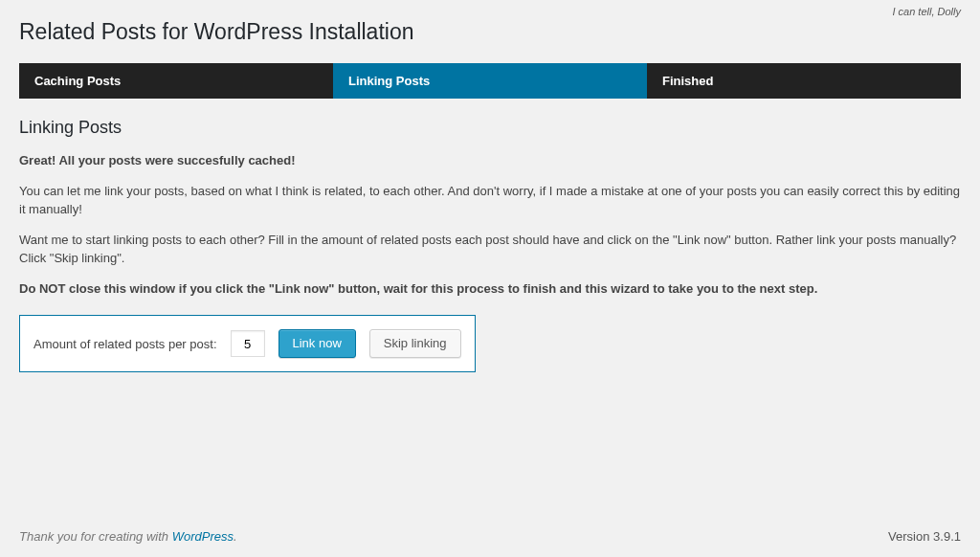 The width and height of the screenshot is (980, 557). I want to click on footer-period: ., so click(235, 536).